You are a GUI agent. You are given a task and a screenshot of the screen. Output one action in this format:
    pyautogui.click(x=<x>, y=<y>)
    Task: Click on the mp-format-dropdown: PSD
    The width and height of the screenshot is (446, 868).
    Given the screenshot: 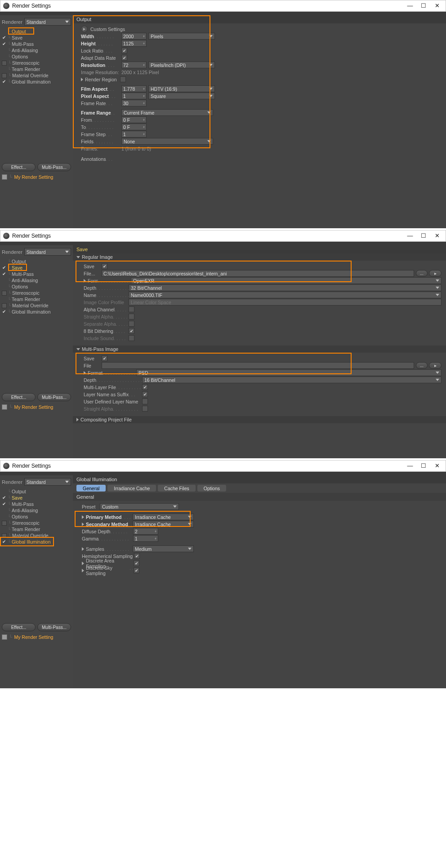 What is the action you would take?
    pyautogui.click(x=289, y=373)
    